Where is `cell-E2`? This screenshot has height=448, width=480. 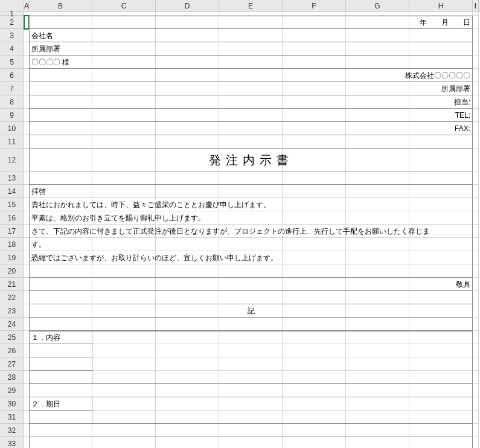
cell-E2 is located at coordinates (251, 22).